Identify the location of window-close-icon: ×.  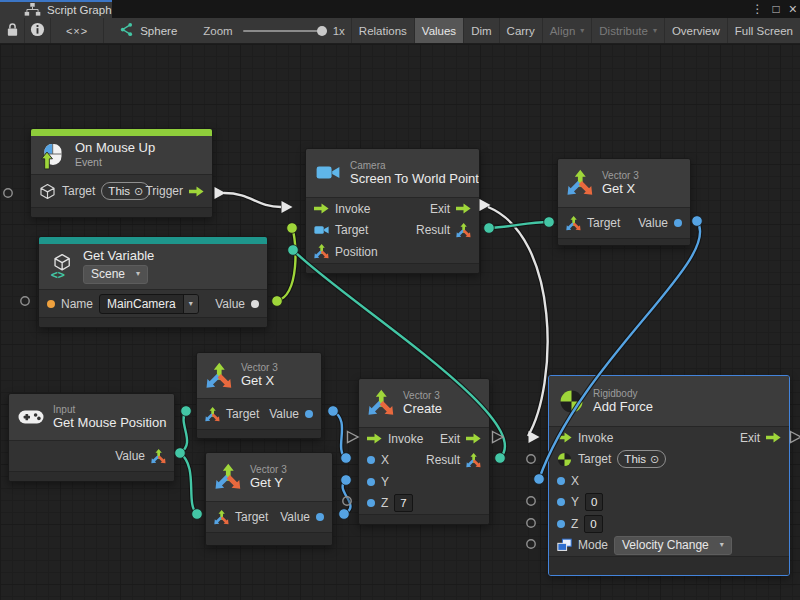
(793, 9).